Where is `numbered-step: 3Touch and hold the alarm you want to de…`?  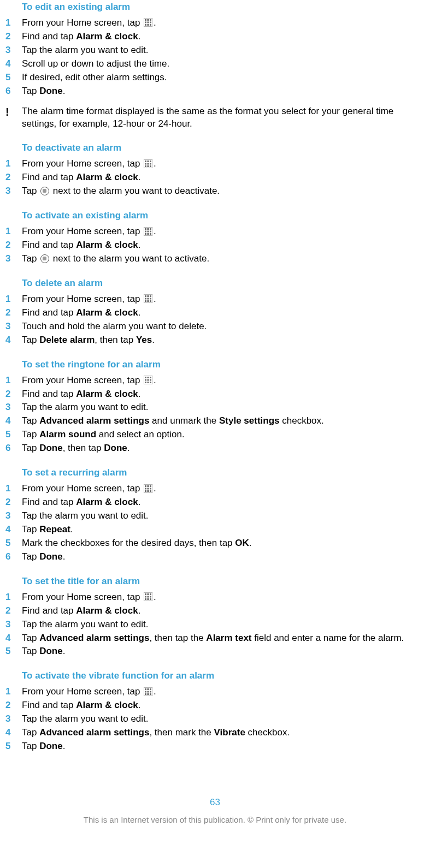 numbered-step: 3Touch and hold the alarm you want to de… is located at coordinates (215, 326).